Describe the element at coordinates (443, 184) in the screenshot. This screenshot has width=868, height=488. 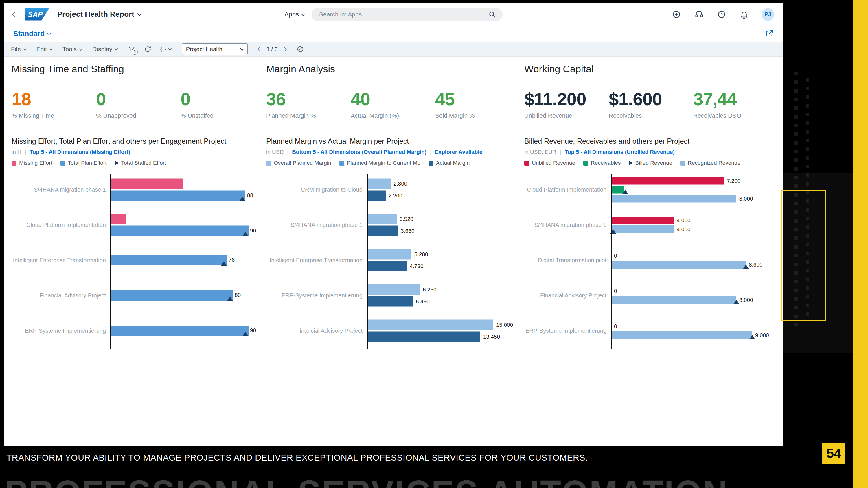
I see `bar-lane: 2.800` at that location.